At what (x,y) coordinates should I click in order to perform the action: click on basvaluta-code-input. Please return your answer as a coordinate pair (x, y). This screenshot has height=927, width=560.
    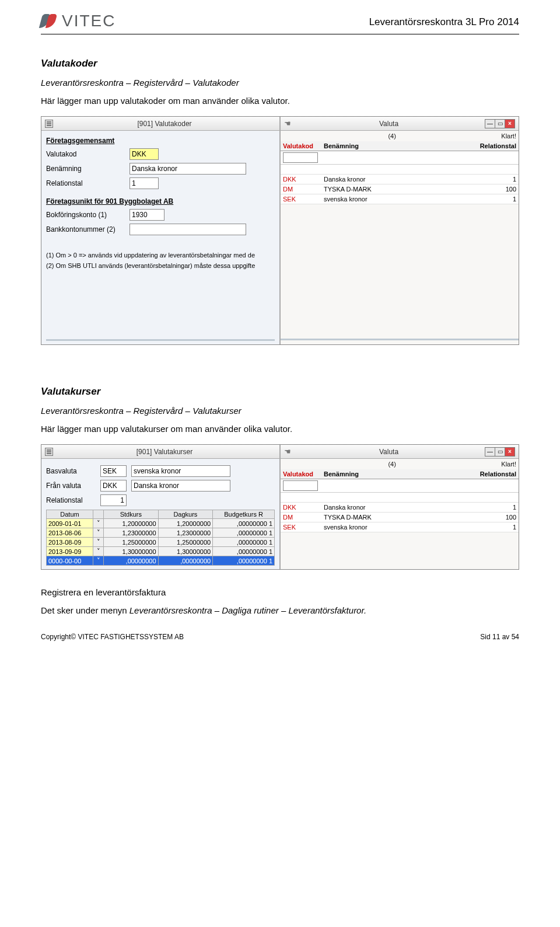
    Looking at the image, I should click on (113, 471).